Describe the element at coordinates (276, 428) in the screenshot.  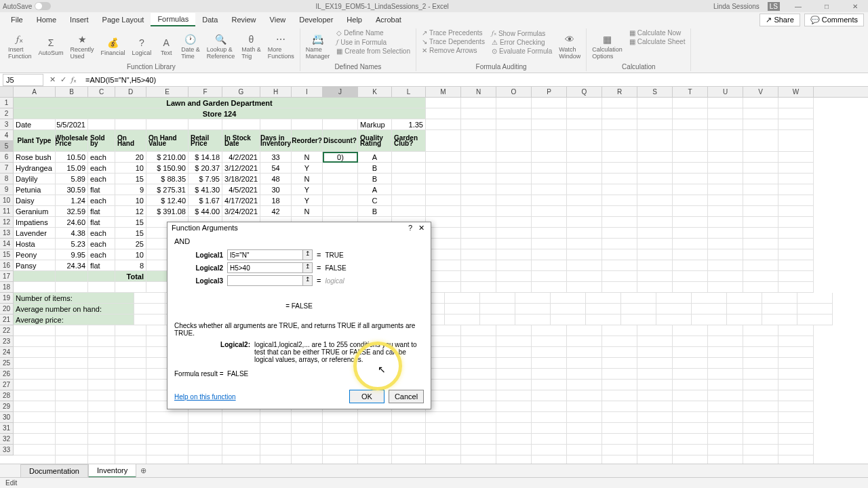
I see `cell-H30` at that location.